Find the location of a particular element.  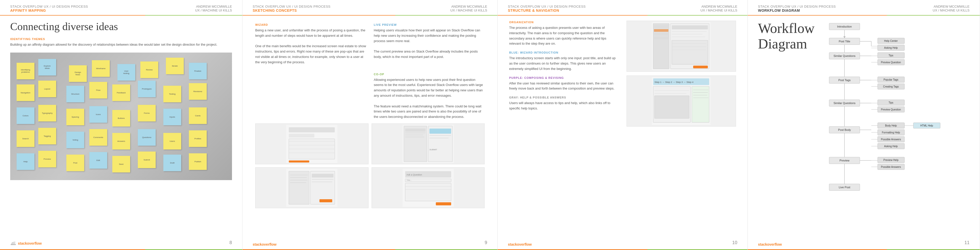

live-preview-text: Helping users visualize how their post w… is located at coordinates (430, 44).